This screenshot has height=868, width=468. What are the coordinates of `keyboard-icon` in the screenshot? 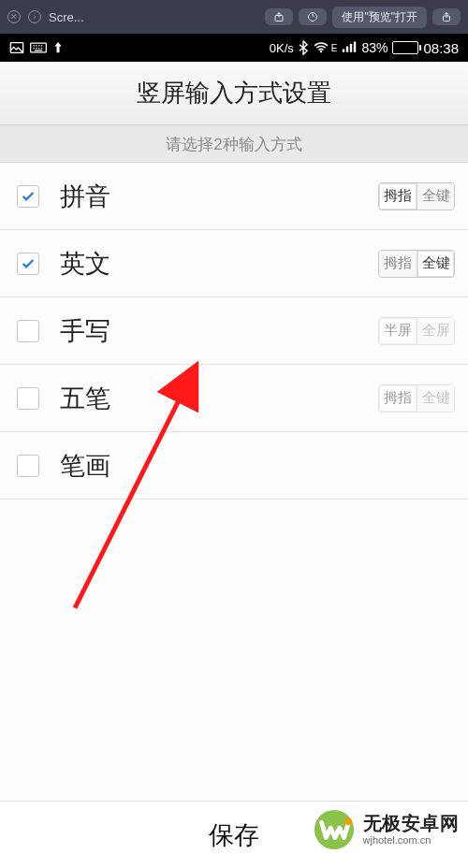 It's located at (38, 48).